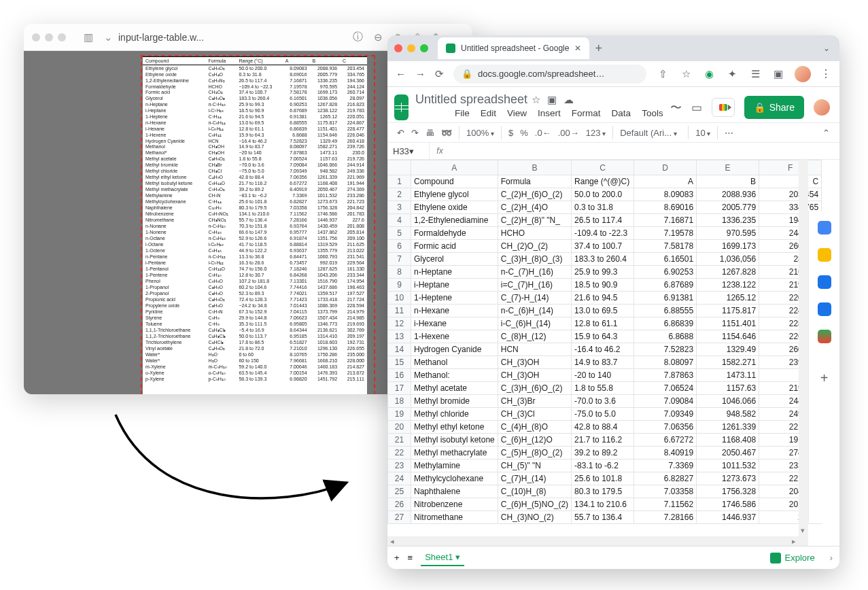 The image size is (868, 590). Describe the element at coordinates (447, 133) in the screenshot. I see `paint-format-button: ➿` at that location.